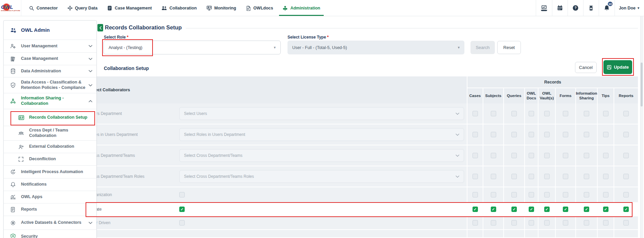  Describe the element at coordinates (575, 8) in the screenshot. I see `help-button: ?` at that location.